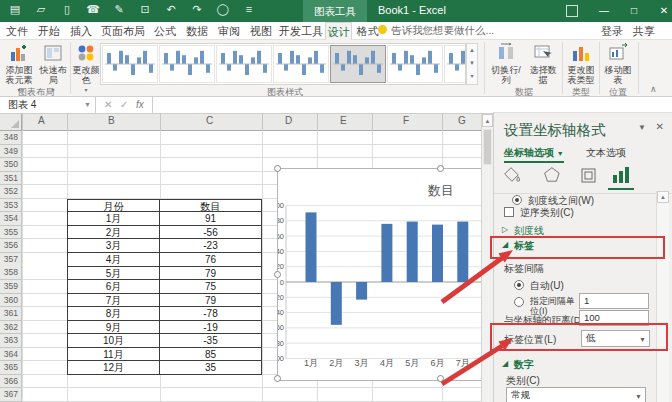 Image resolution: width=672 pixels, height=402 pixels. Describe the element at coordinates (278, 168) in the screenshot. I see `chart-handle-top-left` at that location.